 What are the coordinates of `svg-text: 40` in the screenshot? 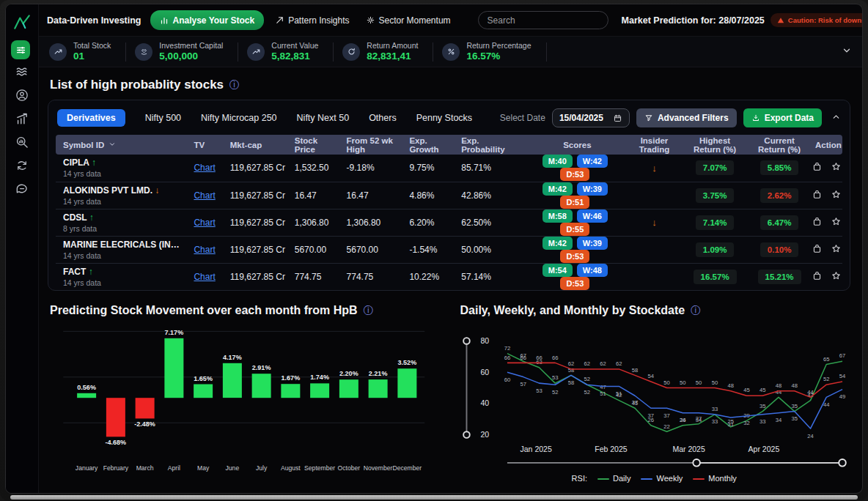 It's located at (485, 403).